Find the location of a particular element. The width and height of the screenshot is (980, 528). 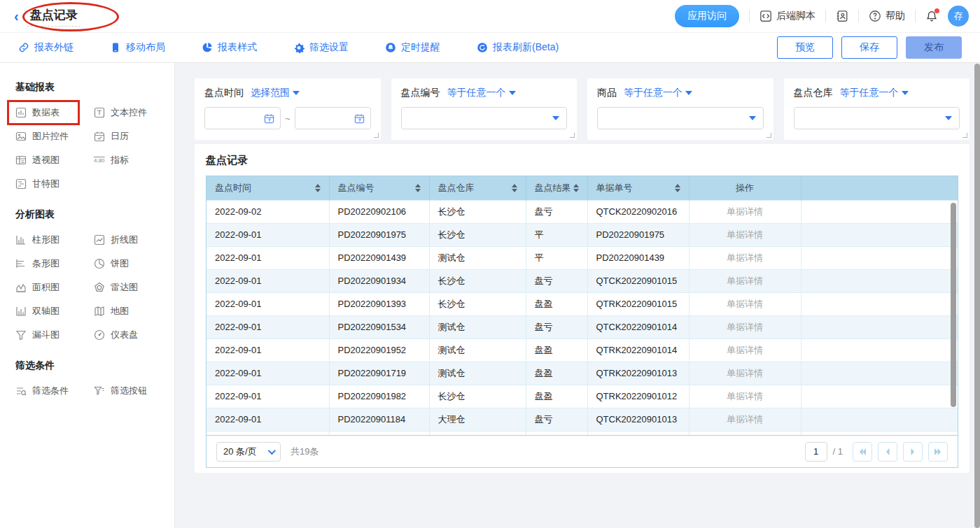

filter-card-inventory-number: 盘点编号 等于任意一个 is located at coordinates (484, 109).